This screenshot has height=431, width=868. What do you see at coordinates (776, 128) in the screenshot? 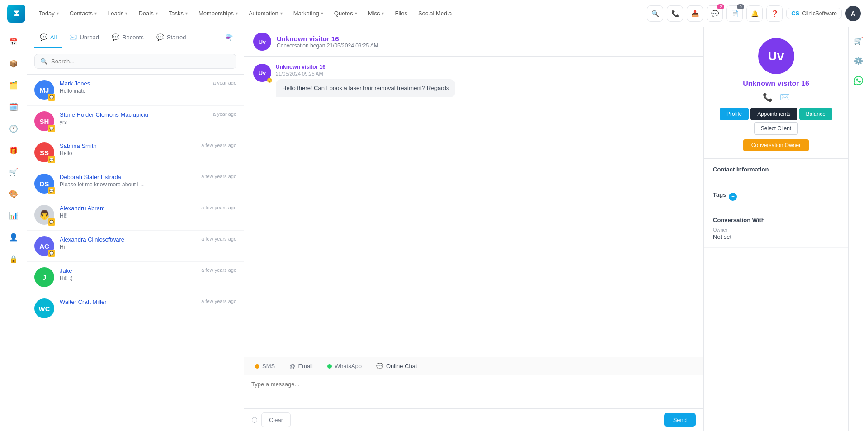
I see `select-client-button: Select Client` at bounding box center [776, 128].